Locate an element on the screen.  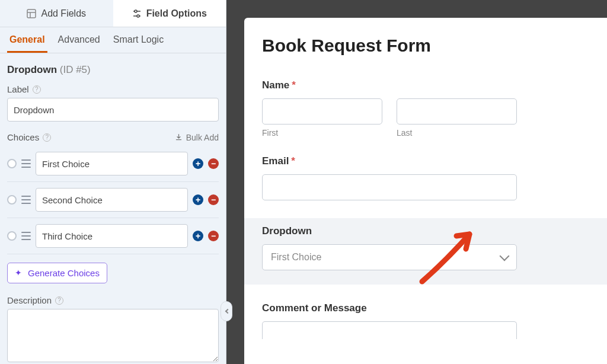
field-title: Dropdown (ID #5) is located at coordinates (113, 70).